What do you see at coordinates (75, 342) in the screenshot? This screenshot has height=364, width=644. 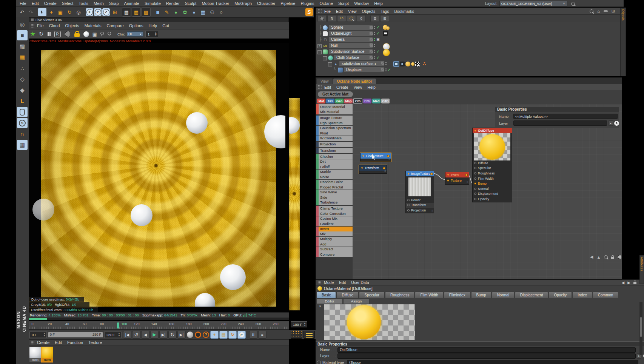 I see `mat-menu-function: Function` at bounding box center [75, 342].